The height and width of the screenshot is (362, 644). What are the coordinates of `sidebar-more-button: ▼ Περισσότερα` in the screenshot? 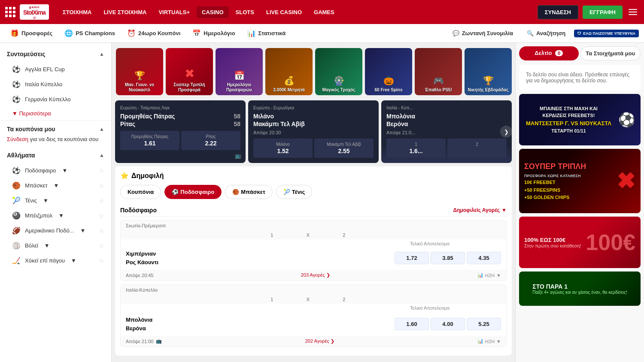 It's located at (56, 113).